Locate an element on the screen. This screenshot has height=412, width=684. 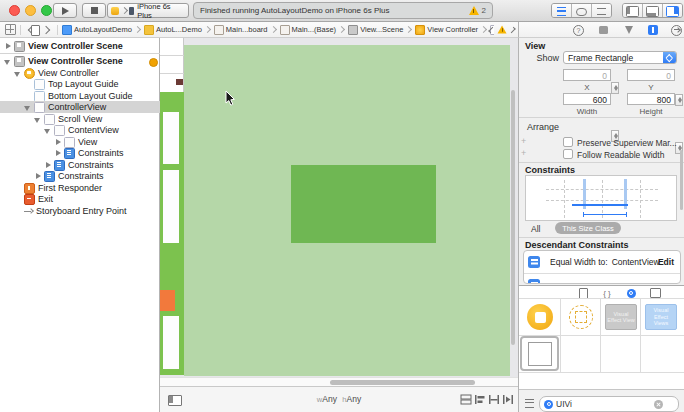
warning-count: 2 is located at coordinates (484, 10).